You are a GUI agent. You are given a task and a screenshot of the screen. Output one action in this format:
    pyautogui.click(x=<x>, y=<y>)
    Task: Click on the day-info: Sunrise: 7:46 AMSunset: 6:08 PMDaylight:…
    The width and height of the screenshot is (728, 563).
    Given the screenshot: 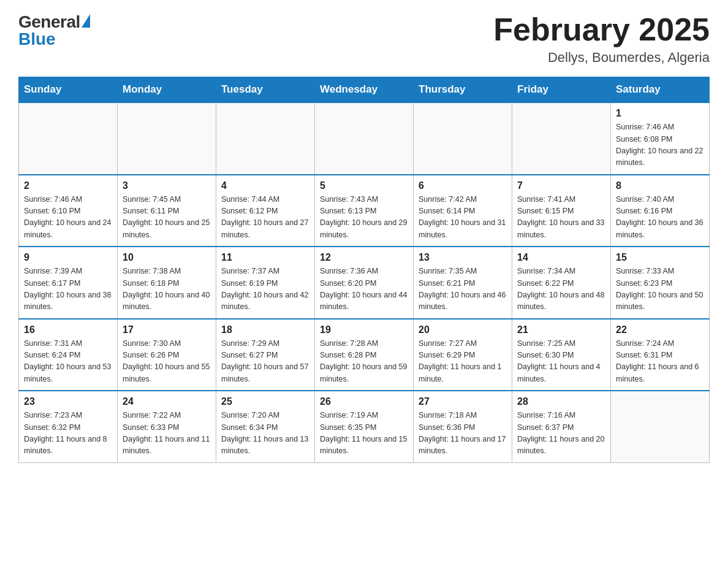 What is the action you would take?
    pyautogui.click(x=660, y=145)
    